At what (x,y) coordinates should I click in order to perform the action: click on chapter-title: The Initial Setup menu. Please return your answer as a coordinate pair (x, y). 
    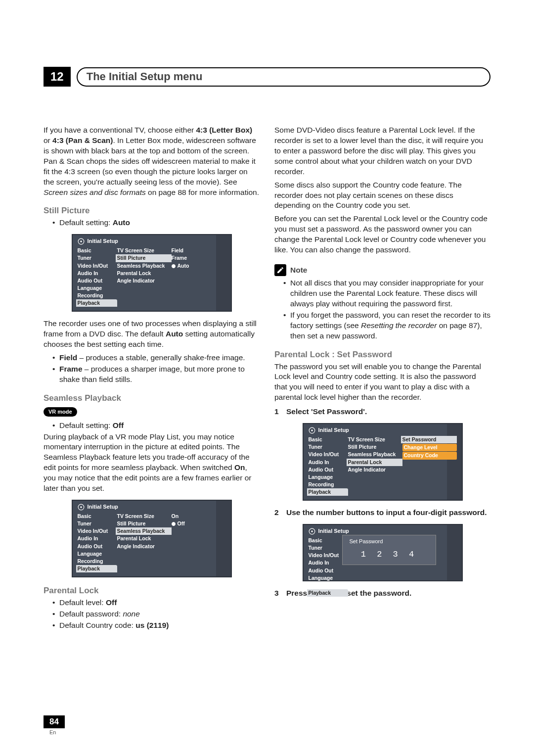
    Looking at the image, I should click on (144, 77).